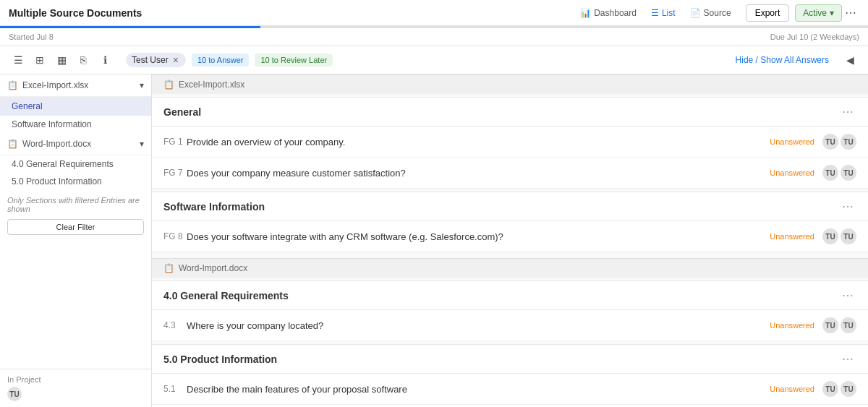 The image size is (868, 407). Describe the element at coordinates (294, 60) in the screenshot. I see `review-badge: 10 to Review Later` at that location.